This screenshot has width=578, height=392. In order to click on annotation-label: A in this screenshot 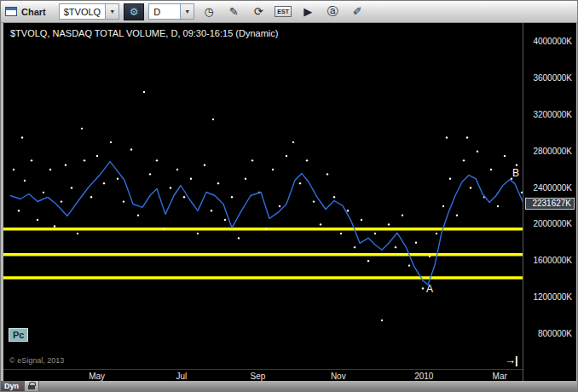, I will do `click(430, 289)`.